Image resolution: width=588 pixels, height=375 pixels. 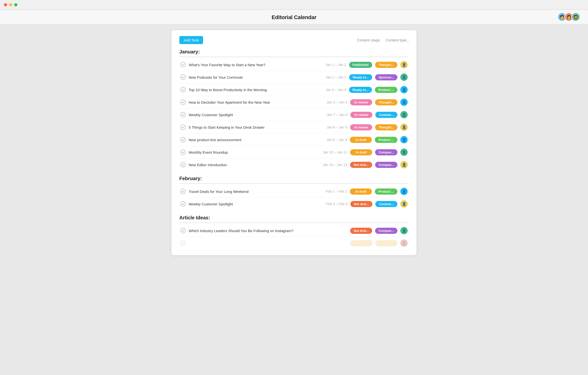 What do you see at coordinates (252, 140) in the screenshot?
I see `task-name: New product line announcement` at bounding box center [252, 140].